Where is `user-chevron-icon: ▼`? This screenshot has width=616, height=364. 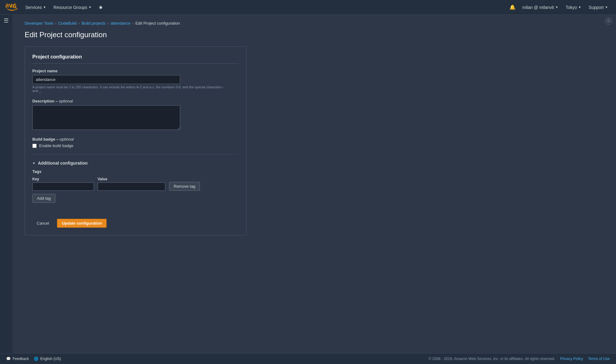
user-chevron-icon: ▼ is located at coordinates (557, 7).